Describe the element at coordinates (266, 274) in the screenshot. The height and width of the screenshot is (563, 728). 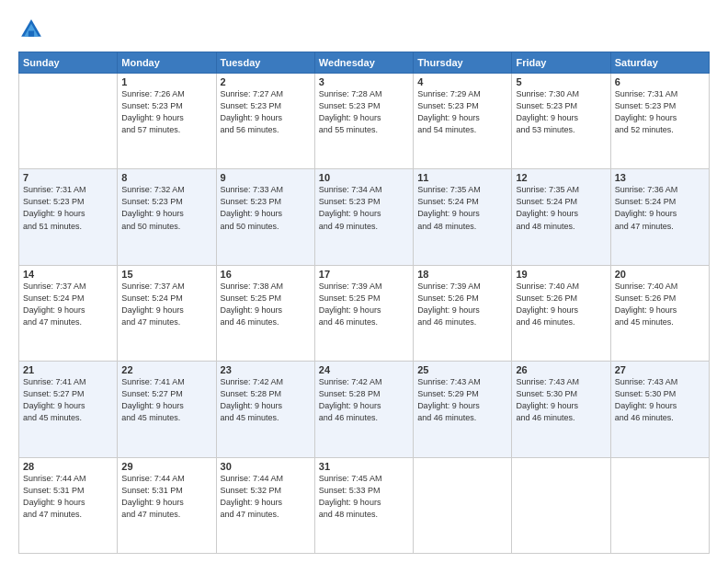
I see `day-number: 16` at that location.